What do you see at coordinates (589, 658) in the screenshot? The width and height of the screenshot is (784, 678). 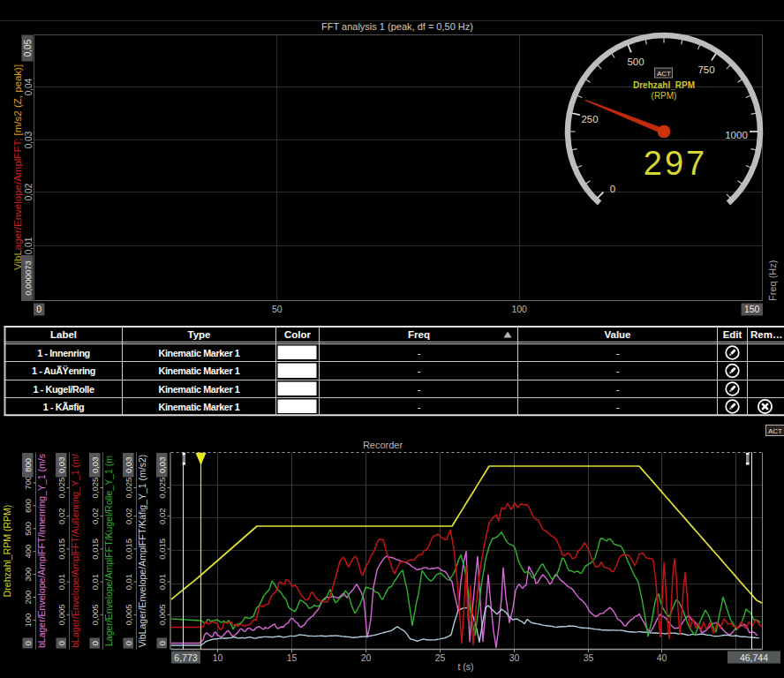 I see `svg-text: 35` at bounding box center [589, 658].